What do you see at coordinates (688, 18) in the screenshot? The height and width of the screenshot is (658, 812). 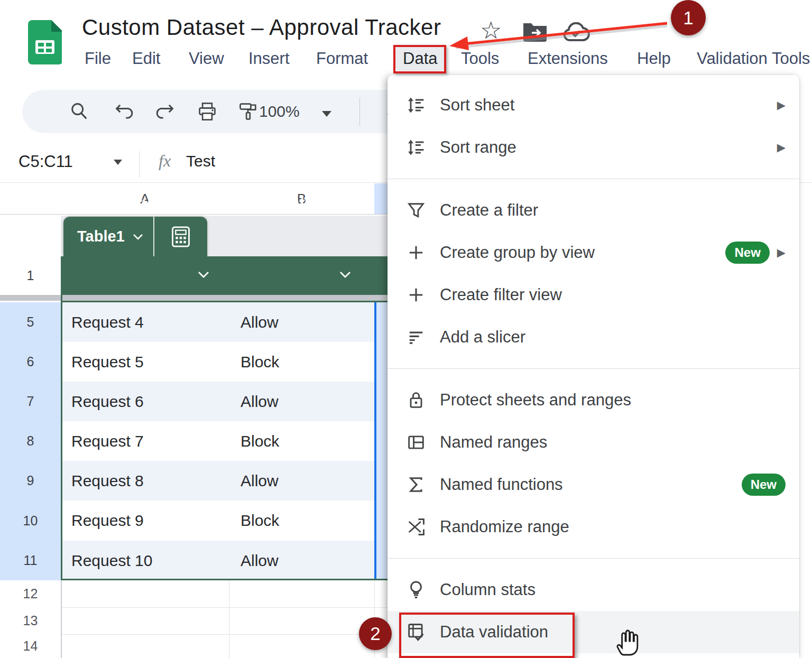 I see `annotation-step-1-badge: 1` at bounding box center [688, 18].